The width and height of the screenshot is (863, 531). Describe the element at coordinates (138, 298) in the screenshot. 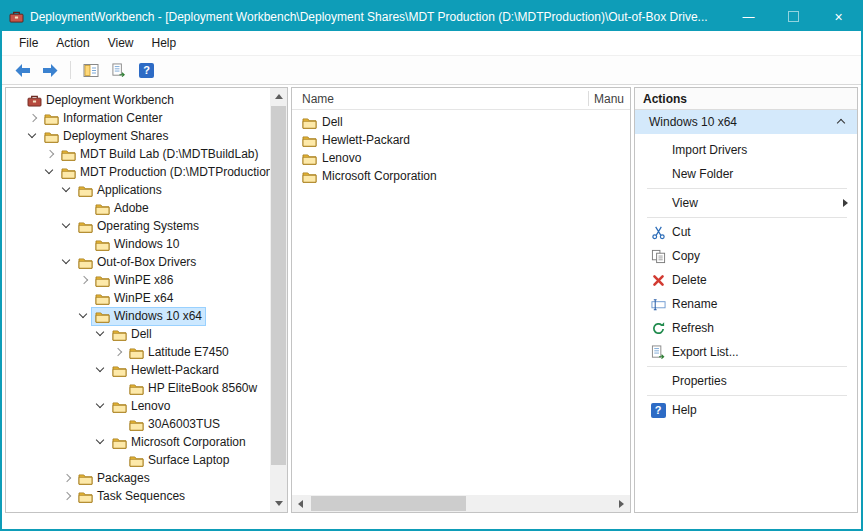

I see `tree-item-winpe-x64: WinPE x64` at that location.